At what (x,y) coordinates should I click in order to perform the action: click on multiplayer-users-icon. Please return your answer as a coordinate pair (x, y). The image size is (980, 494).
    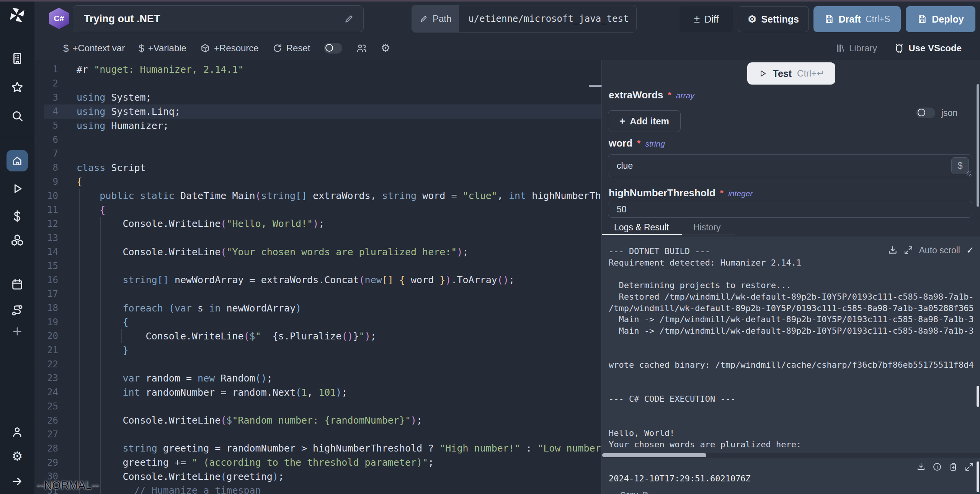
    Looking at the image, I should click on (361, 48).